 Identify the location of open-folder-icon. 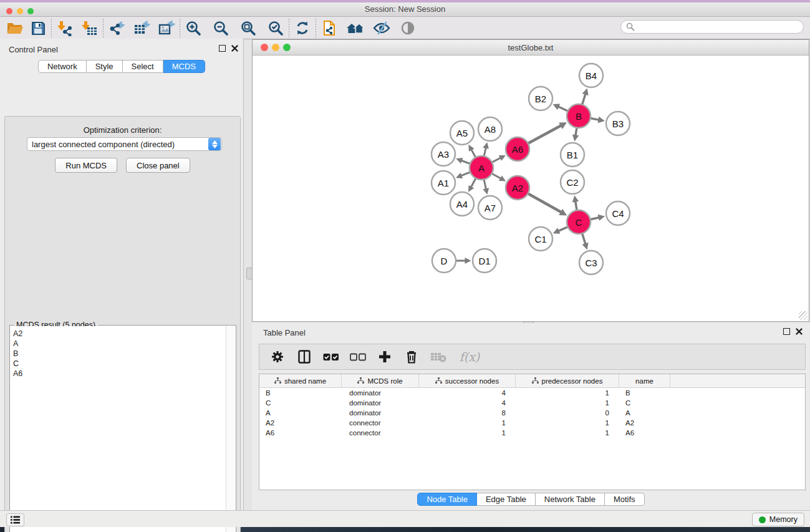
(14, 28).